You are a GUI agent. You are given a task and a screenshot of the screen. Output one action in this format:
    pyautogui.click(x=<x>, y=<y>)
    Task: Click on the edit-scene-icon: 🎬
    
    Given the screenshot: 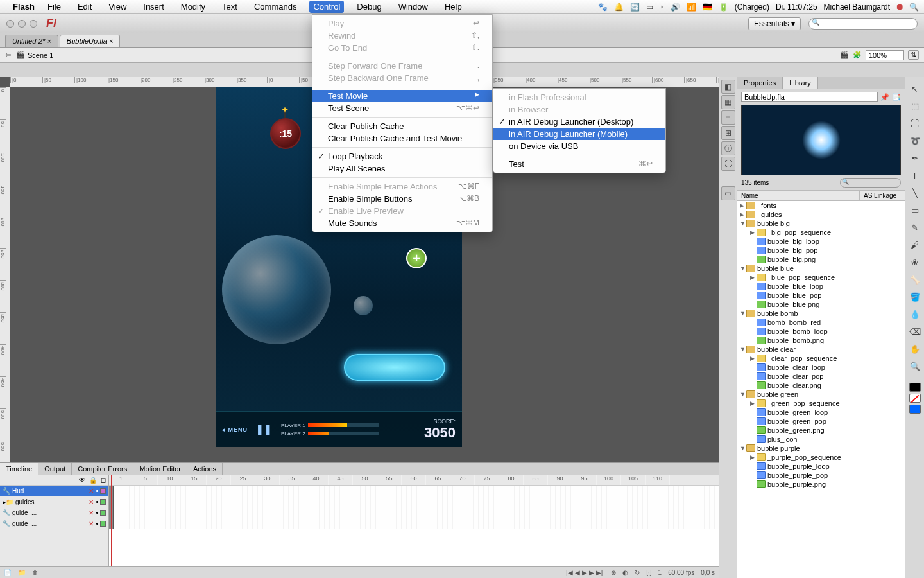 What is the action you would take?
    pyautogui.click(x=844, y=55)
    